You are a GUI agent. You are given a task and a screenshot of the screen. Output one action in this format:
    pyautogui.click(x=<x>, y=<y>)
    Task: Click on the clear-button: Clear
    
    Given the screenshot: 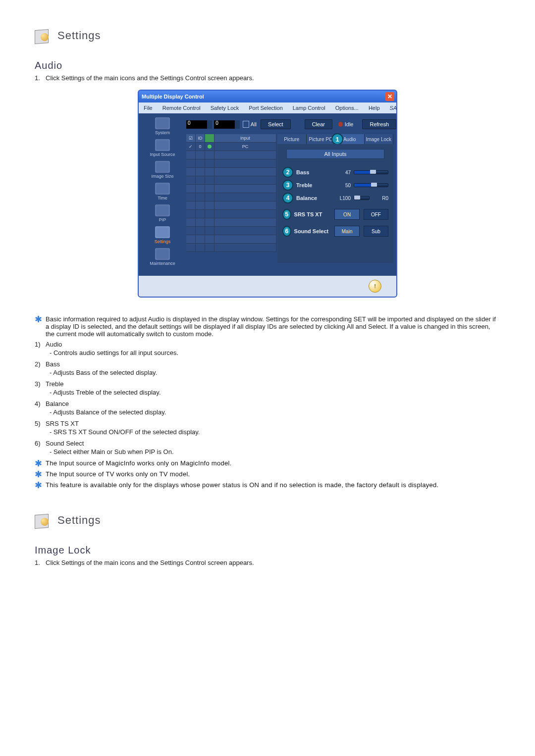 What is the action you would take?
    pyautogui.click(x=319, y=124)
    